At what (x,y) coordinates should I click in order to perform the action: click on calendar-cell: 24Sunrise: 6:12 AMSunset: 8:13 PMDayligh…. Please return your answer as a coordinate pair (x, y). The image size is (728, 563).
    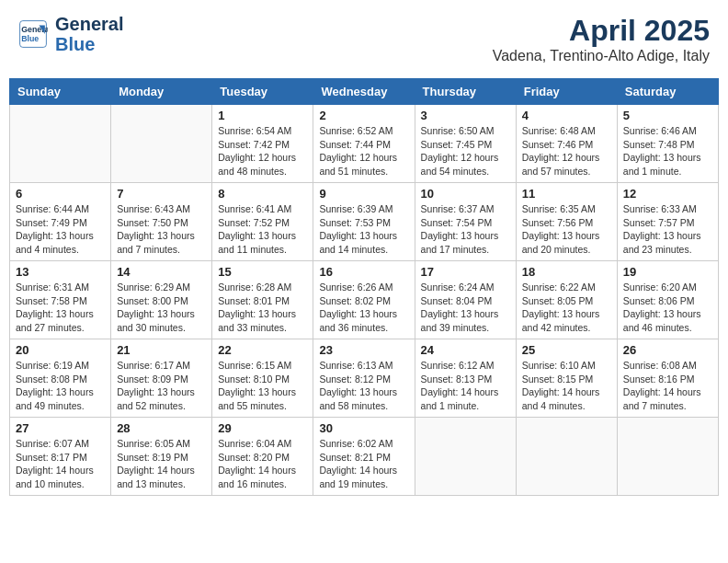
    Looking at the image, I should click on (465, 379).